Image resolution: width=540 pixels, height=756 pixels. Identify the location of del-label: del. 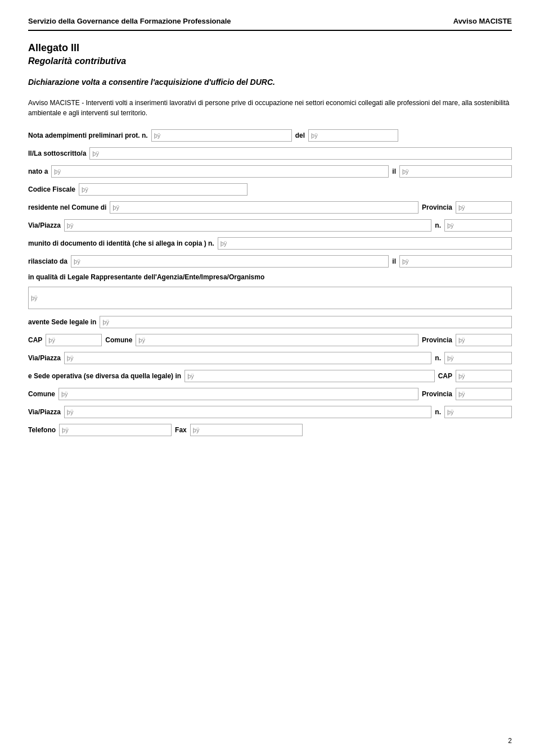
(300, 135).